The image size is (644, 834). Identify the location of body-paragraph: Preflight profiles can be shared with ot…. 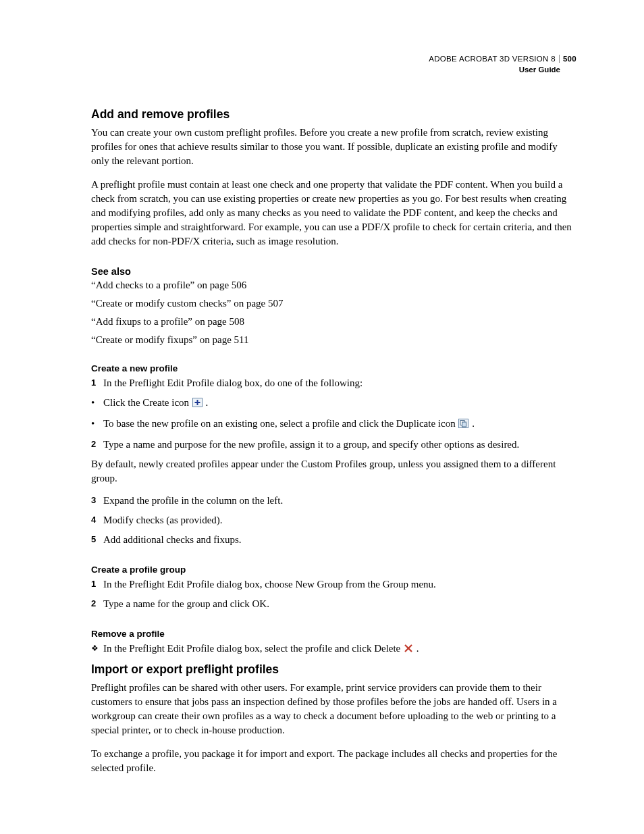
(333, 709).